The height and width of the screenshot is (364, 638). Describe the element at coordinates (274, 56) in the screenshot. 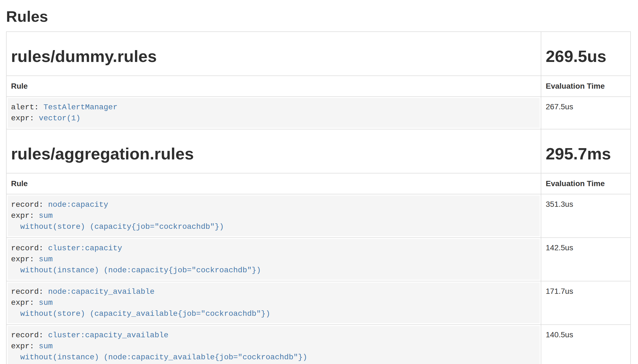

I see `rule-group-name: rules/dummy.rules` at that location.